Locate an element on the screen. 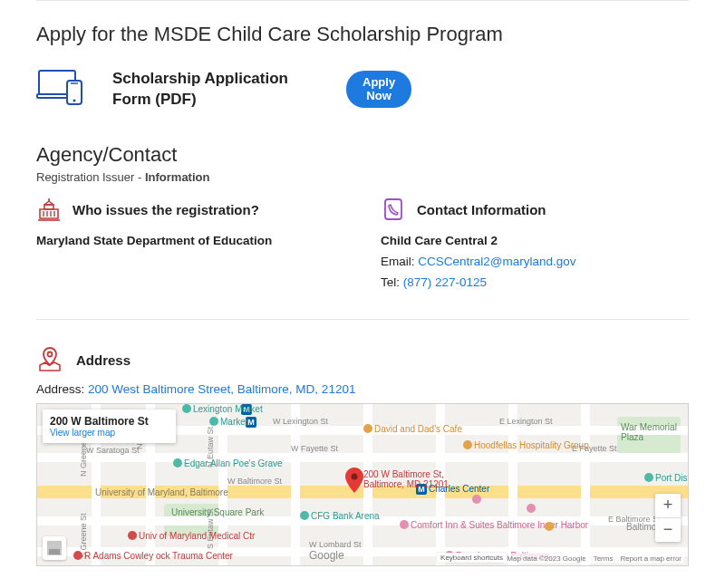 The width and height of the screenshot is (725, 588). map-attribution: Map data ©2023 Google Terms Report a map… is located at coordinates (594, 558).